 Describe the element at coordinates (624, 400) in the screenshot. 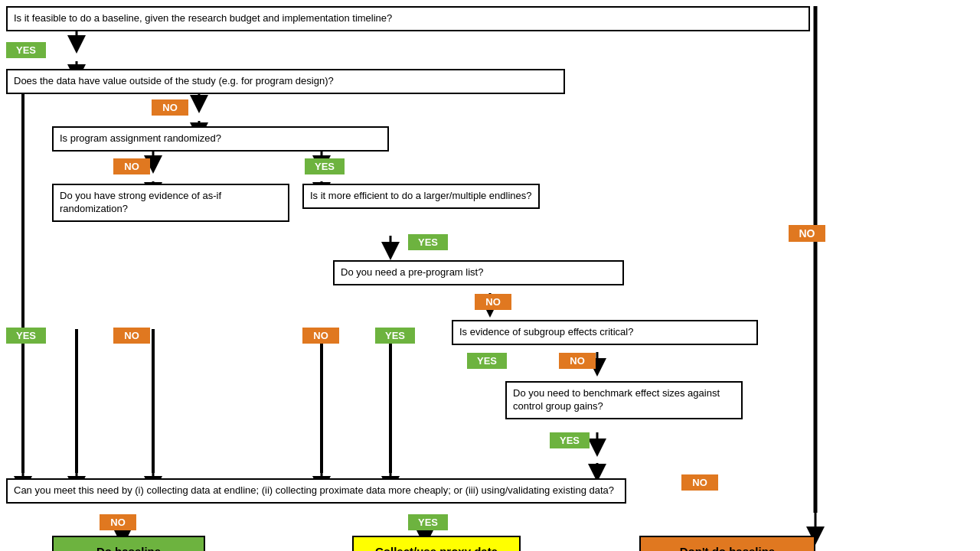

I see `q8-box: Do you need to benchmark effect sizes ag…` at that location.